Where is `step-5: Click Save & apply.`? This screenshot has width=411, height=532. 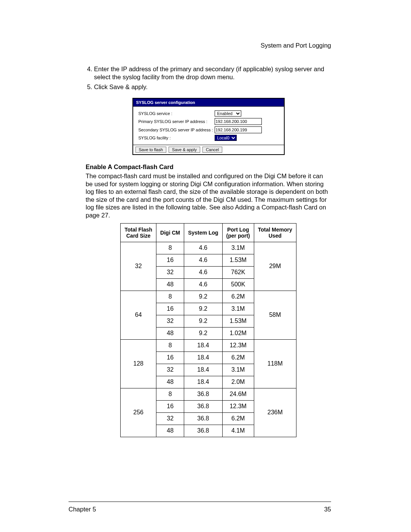 step-5: Click Save & apply. is located at coordinates (212, 87).